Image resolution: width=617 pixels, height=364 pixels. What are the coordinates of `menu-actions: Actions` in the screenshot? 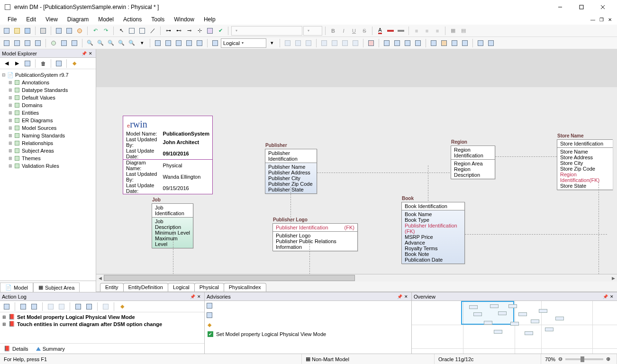 It's located at (133, 19).